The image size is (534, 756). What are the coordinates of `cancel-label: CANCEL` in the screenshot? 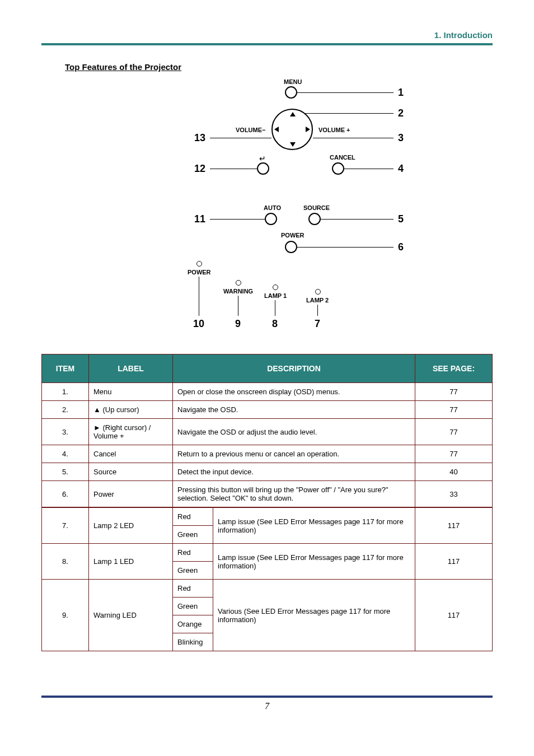 It's located at (343, 157).